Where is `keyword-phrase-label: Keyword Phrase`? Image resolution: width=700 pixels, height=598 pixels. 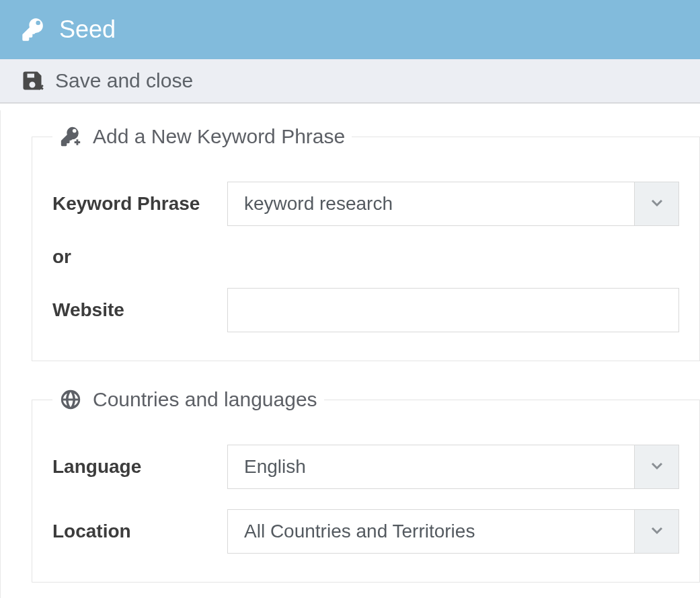 keyword-phrase-label: Keyword Phrase is located at coordinates (140, 204).